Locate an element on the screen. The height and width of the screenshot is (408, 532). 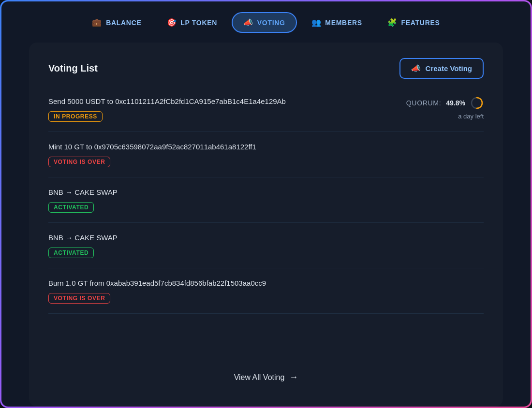
voting-item-left: Send 5000 USDT to 0xc1101211A2fCb2fd1CA9… is located at coordinates (227, 109).